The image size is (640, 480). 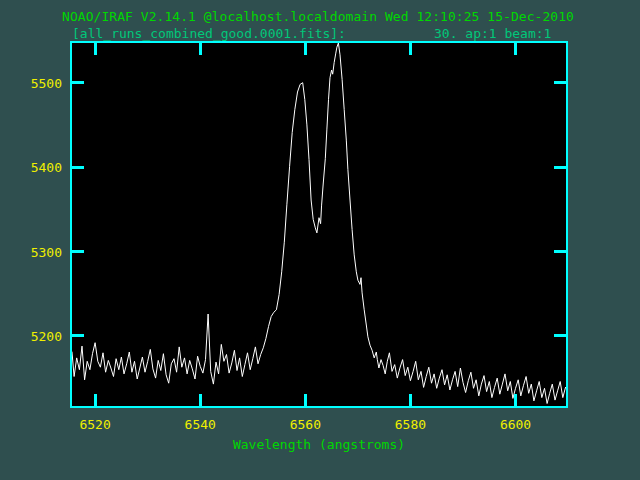 I want to click on filename-label: [all_runs_combined_good.0001.fits]:, so click(x=209, y=34).